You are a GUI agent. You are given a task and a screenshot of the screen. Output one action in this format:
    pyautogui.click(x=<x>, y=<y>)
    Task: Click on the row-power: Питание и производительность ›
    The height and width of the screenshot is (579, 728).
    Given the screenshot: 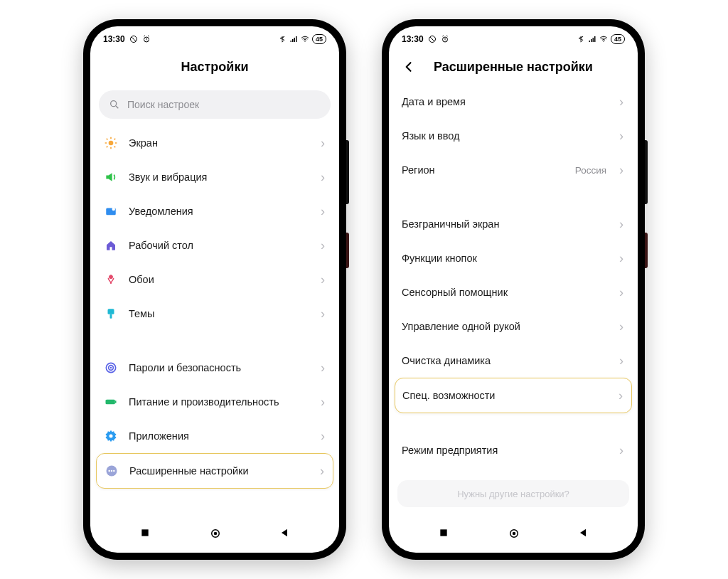 What is the action you would take?
    pyautogui.click(x=215, y=402)
    